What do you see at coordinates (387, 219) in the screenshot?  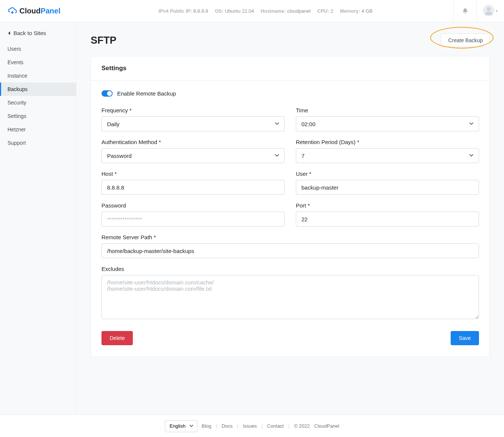 I see `port-input` at bounding box center [387, 219].